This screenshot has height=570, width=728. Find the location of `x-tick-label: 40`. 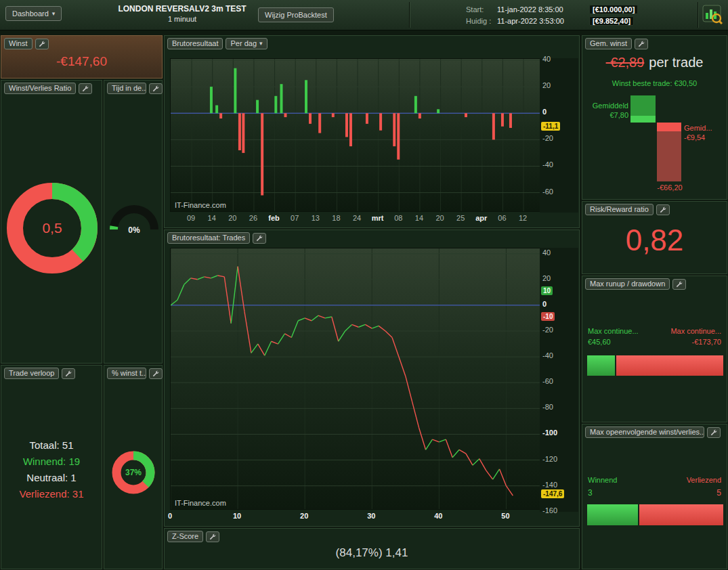

x-tick-label: 40 is located at coordinates (438, 516).